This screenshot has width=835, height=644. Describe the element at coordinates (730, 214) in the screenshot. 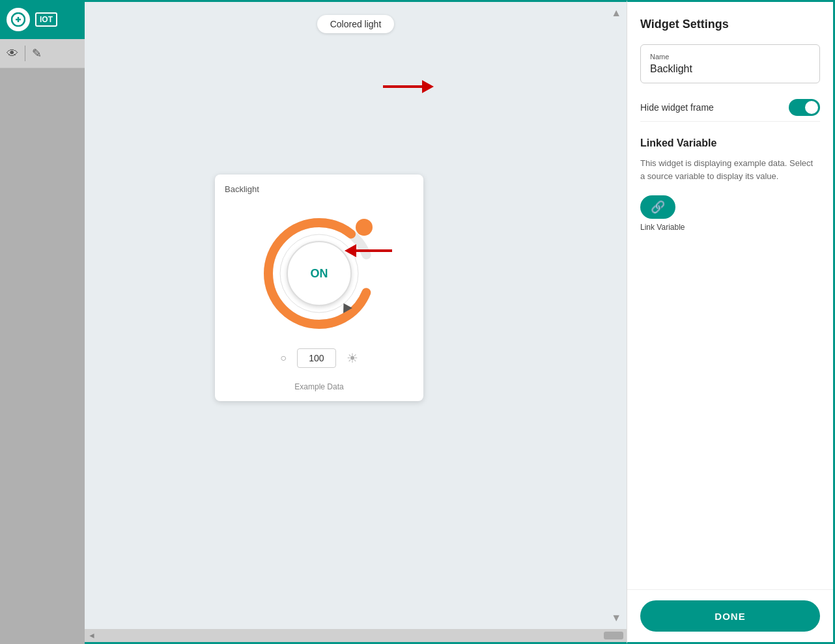

I see `link-btn-container: 🔗 Link Variable` at that location.